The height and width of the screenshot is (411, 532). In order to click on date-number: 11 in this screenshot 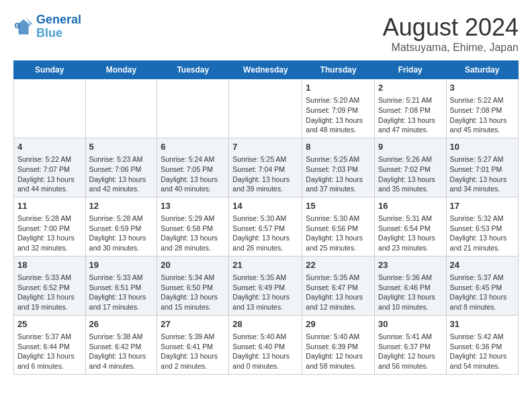, I will do `click(50, 206)`.